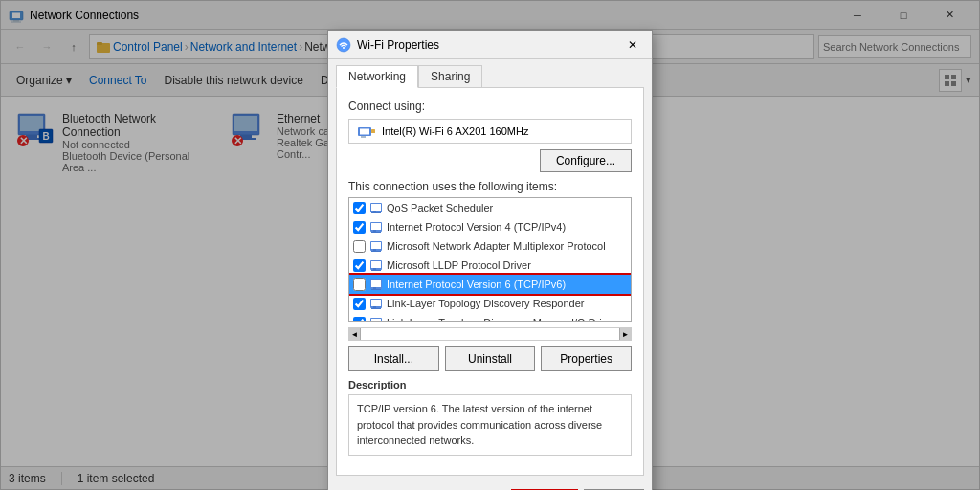  I want to click on ipv4-checkbox, so click(360, 228).